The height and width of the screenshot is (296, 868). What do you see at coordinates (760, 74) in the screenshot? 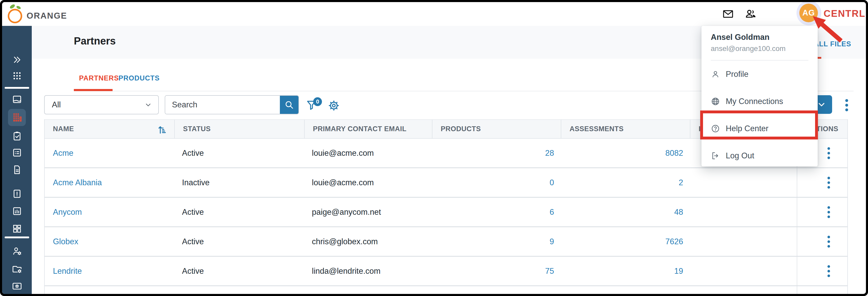
I see `menu-item-profile: Profile` at bounding box center [760, 74].